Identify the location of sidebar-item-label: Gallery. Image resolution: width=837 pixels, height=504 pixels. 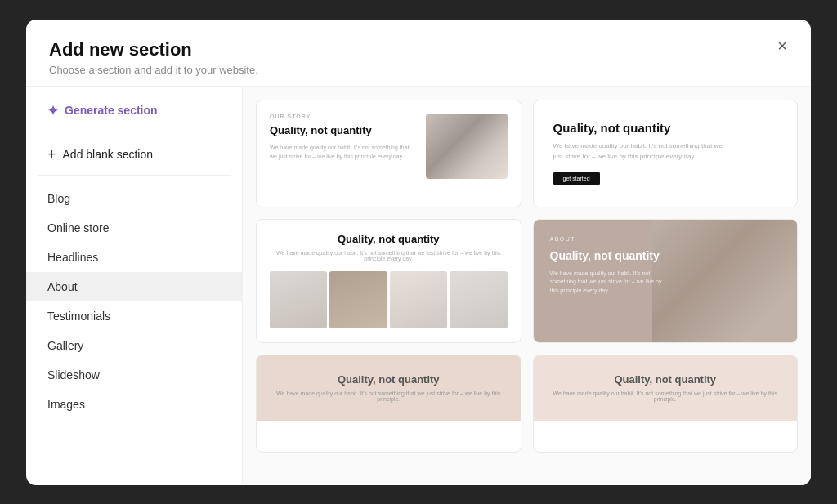
(65, 346).